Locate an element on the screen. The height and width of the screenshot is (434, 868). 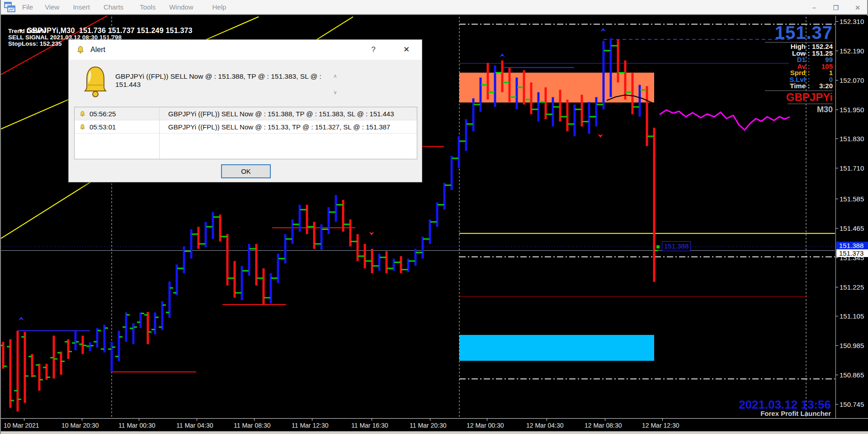
current-price: 151.37 is located at coordinates (790, 33).